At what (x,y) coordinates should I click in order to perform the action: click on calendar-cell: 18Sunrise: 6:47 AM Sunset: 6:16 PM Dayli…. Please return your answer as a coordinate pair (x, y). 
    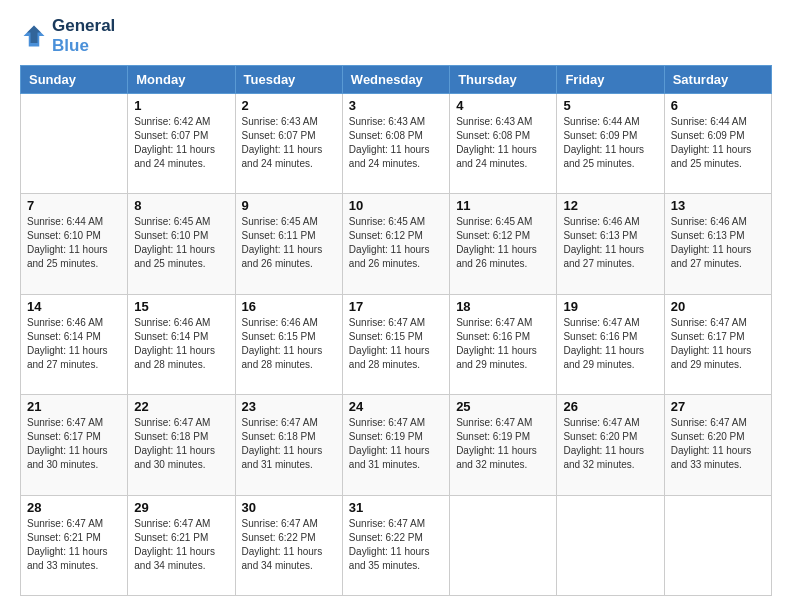
    Looking at the image, I should click on (504, 344).